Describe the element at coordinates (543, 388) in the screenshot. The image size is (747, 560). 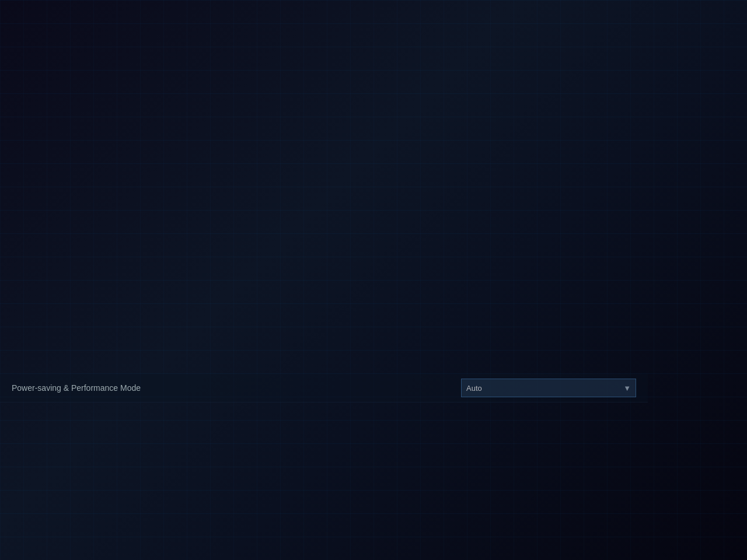
I see `value-power-saving: Auto ▼` at that location.